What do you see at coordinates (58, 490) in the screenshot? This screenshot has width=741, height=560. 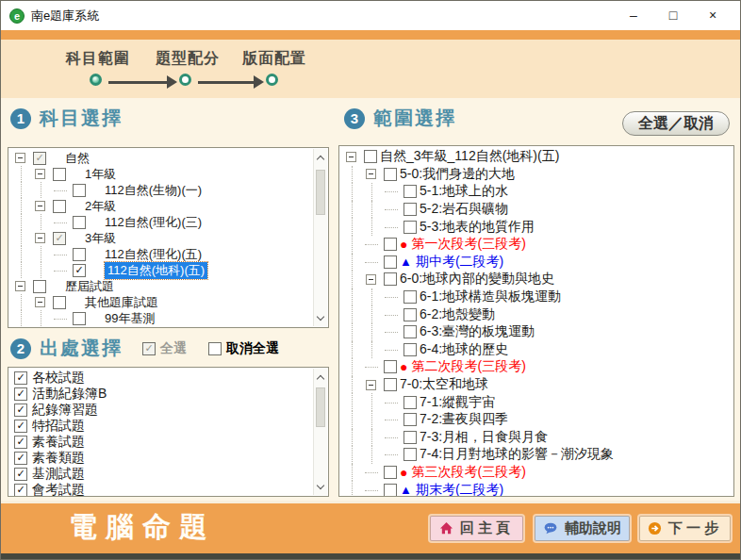 I see `source-item-label: 會考試題` at bounding box center [58, 490].